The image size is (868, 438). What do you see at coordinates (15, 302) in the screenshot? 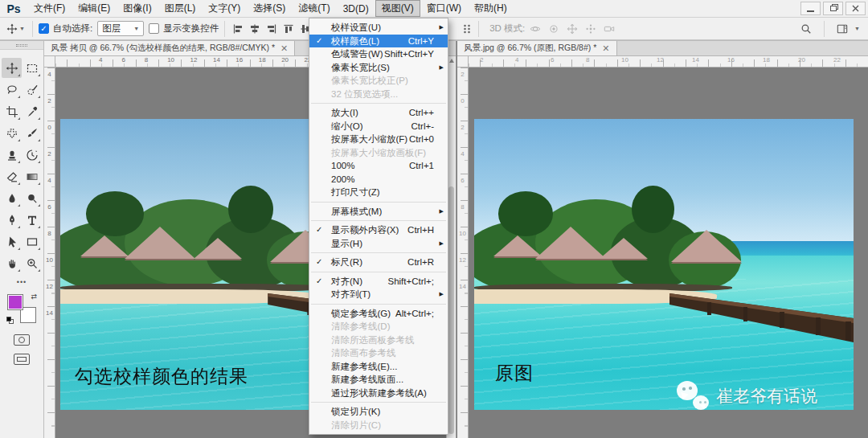
I see `foreground-color-swatch` at bounding box center [15, 302].